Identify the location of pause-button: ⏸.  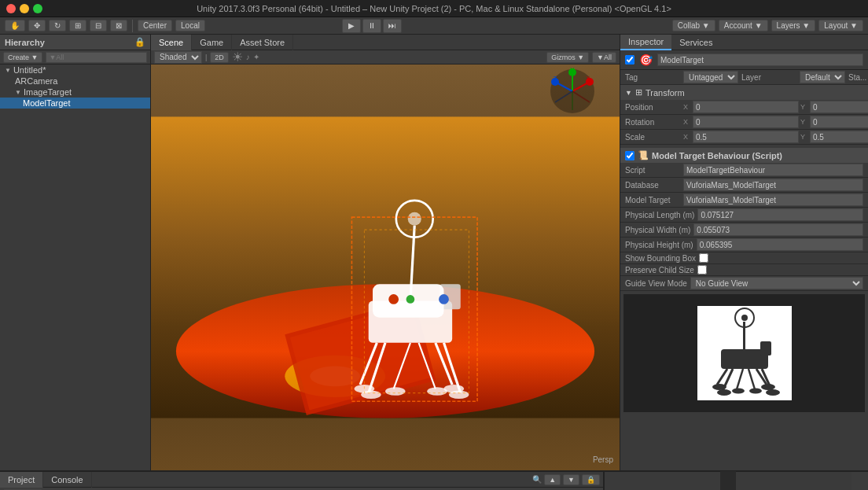
(372, 26).